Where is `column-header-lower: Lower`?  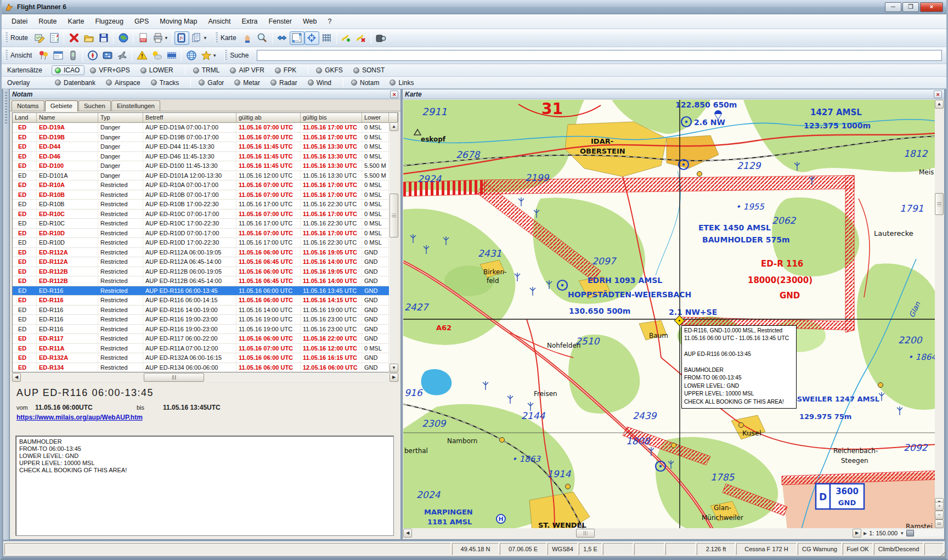 column-header-lower: Lower is located at coordinates (375, 118).